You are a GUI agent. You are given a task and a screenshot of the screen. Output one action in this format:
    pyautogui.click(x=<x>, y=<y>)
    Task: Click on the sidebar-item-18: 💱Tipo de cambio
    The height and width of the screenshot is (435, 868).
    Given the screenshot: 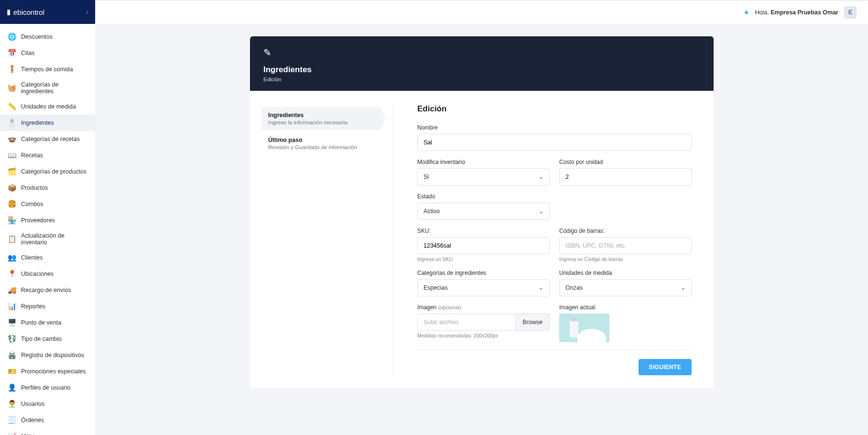 What is the action you would take?
    pyautogui.click(x=48, y=339)
    